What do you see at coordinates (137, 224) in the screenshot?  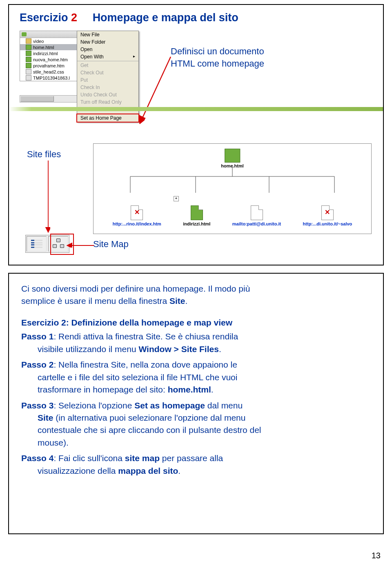 I see `sitemap-node-label: http:...rino.it/index.htm` at bounding box center [137, 224].